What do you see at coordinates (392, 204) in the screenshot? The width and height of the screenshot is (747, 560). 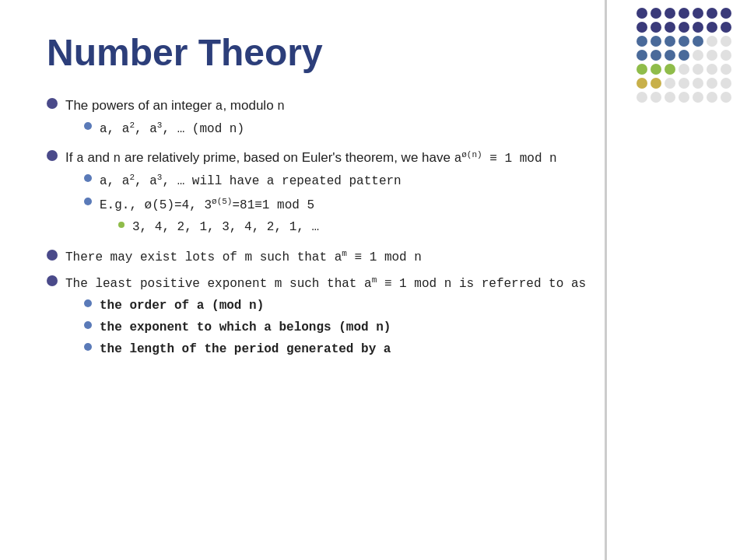 I see `sub-list-2: a, a2, a3, … will have a repeated patter…` at bounding box center [392, 204].